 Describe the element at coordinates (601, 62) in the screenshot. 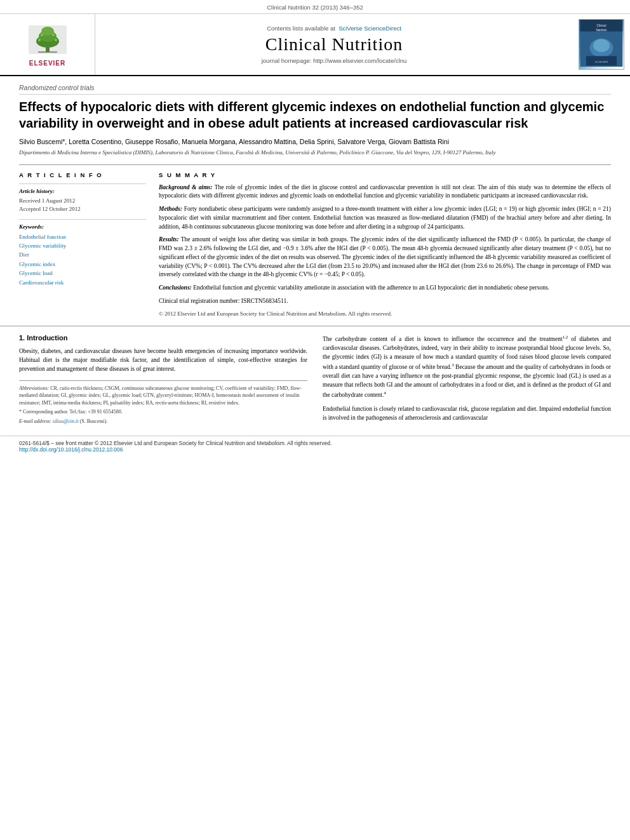

I see `svg-text: ELSEVIER` at that location.